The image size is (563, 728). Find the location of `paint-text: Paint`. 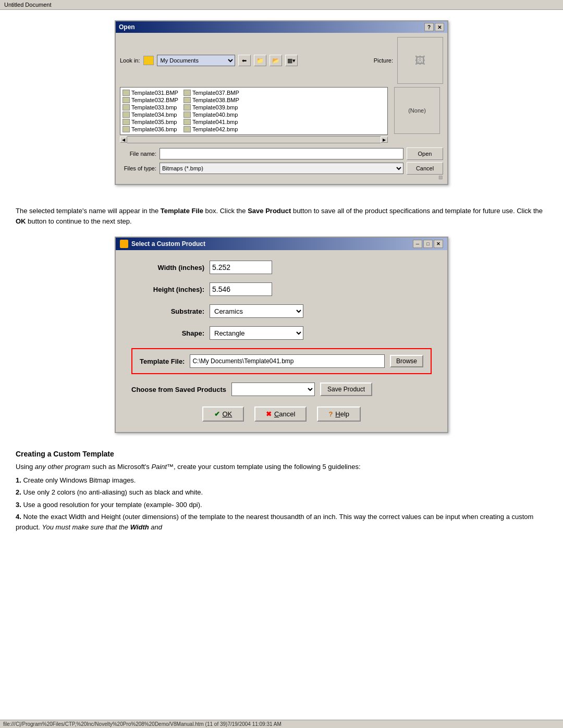

paint-text: Paint is located at coordinates (159, 467).